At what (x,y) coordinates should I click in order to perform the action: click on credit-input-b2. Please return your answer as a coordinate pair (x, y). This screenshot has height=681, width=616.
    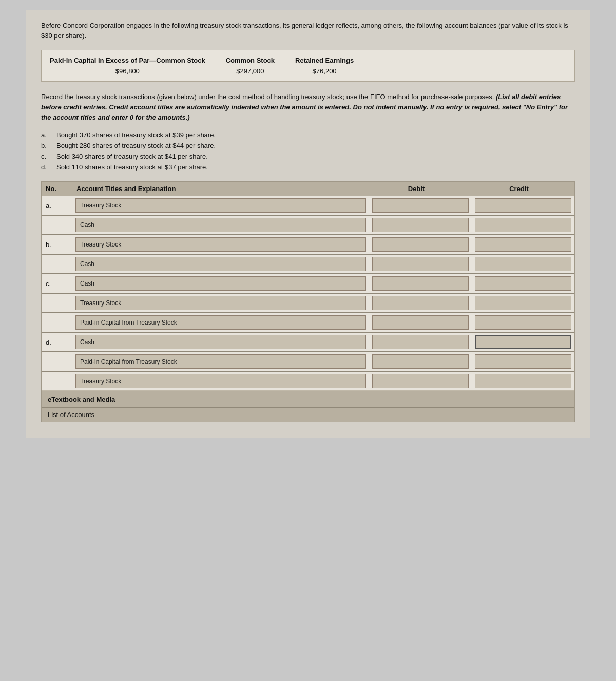
    Looking at the image, I should click on (523, 264).